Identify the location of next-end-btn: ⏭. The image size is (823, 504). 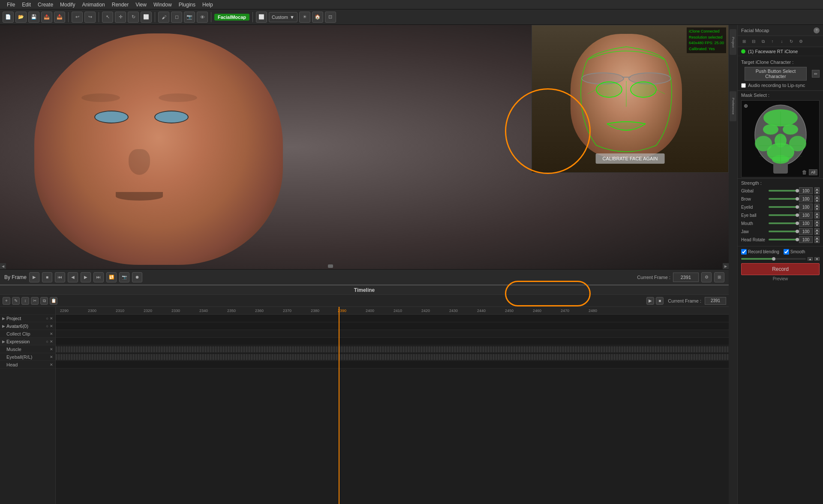
(99, 277).